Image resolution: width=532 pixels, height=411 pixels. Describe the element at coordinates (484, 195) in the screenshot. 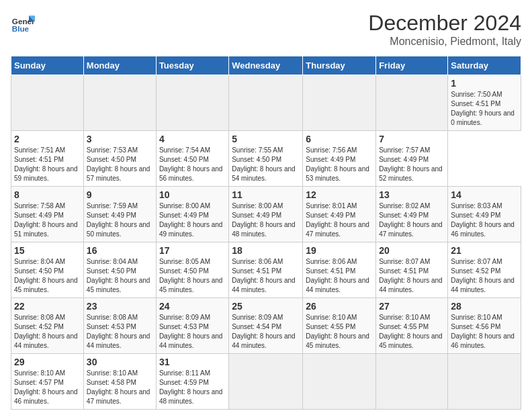

I see `day-number: 14` at that location.